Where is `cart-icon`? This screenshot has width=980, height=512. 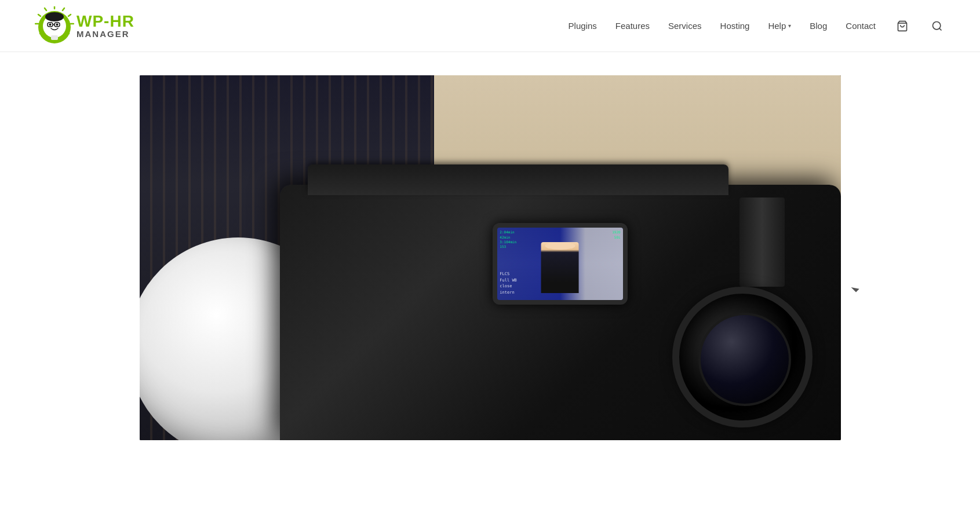
cart-icon is located at coordinates (902, 26).